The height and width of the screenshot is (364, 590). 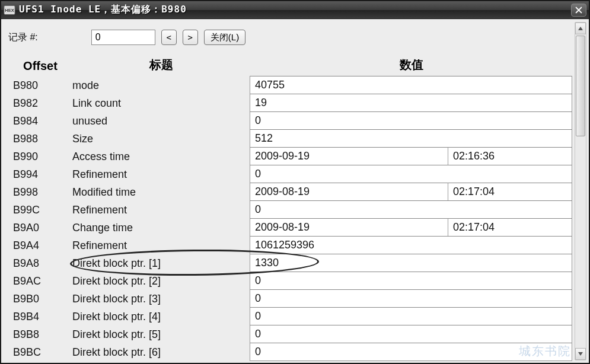 I want to click on table-row: B9ACDirekt block ptr. [2]0, so click(x=291, y=281).